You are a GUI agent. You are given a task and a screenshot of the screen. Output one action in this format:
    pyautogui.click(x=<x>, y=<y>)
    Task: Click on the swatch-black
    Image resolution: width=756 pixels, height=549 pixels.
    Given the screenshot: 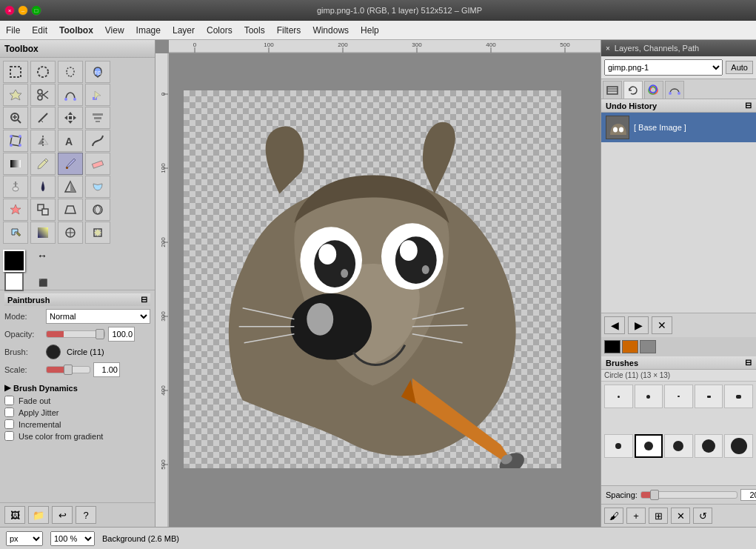 What is the action you would take?
    pyautogui.click(x=612, y=347)
    